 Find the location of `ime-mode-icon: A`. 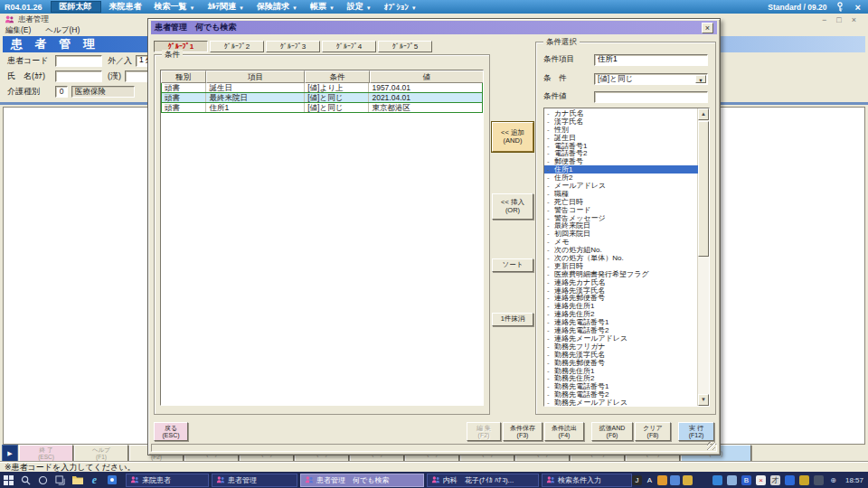

ime-mode-icon: A is located at coordinates (649, 481).